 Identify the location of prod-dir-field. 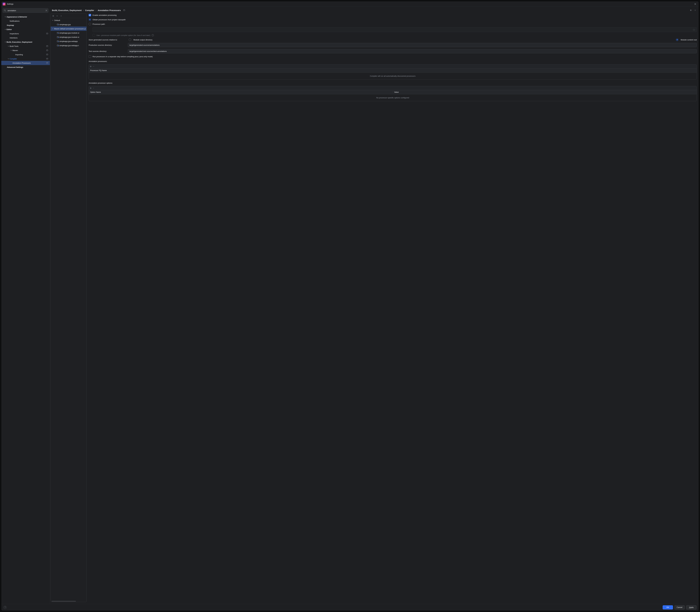
(162, 45).